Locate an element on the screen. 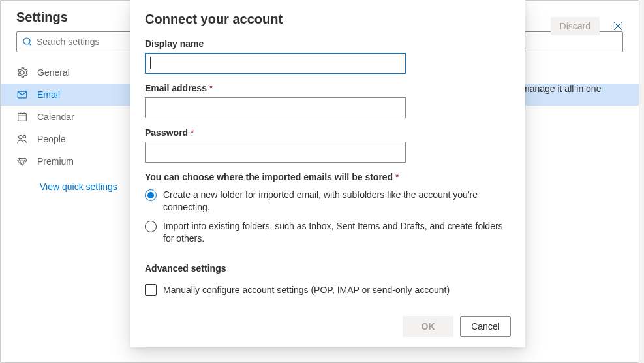 The width and height of the screenshot is (644, 363). people-icon is located at coordinates (22, 139).